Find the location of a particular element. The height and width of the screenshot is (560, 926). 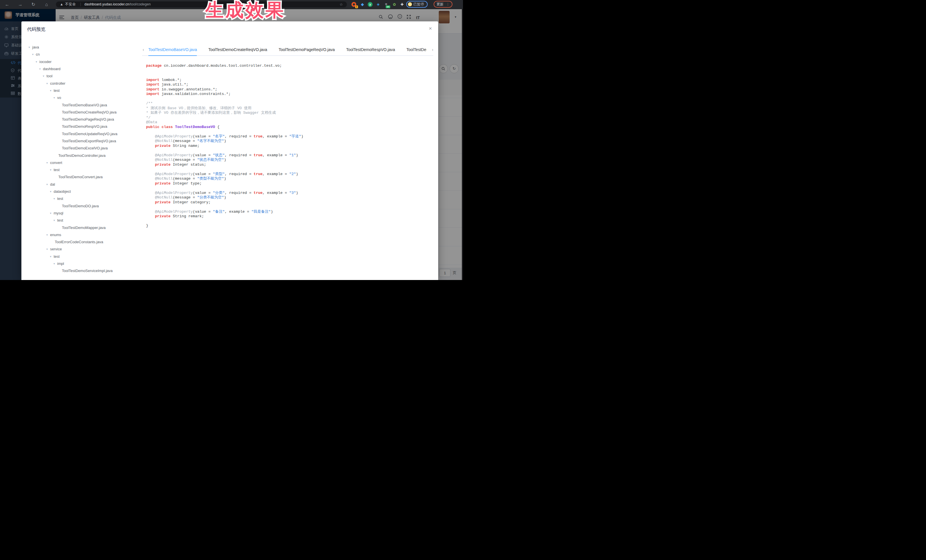

forward-icon: → is located at coordinates (20, 5).